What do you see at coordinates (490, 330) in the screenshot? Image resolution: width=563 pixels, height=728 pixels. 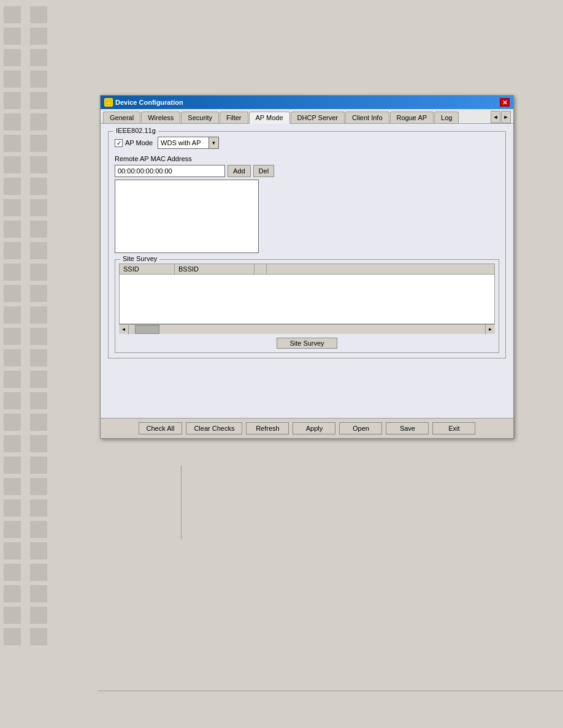 I see `scroll-right-button: ►` at bounding box center [490, 330].